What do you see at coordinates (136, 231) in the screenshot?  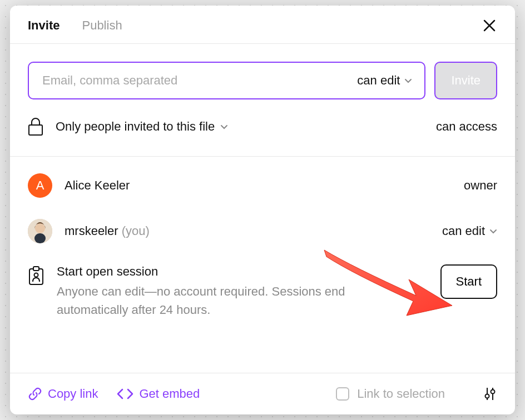 I see `you-tag: (you)` at bounding box center [136, 231].